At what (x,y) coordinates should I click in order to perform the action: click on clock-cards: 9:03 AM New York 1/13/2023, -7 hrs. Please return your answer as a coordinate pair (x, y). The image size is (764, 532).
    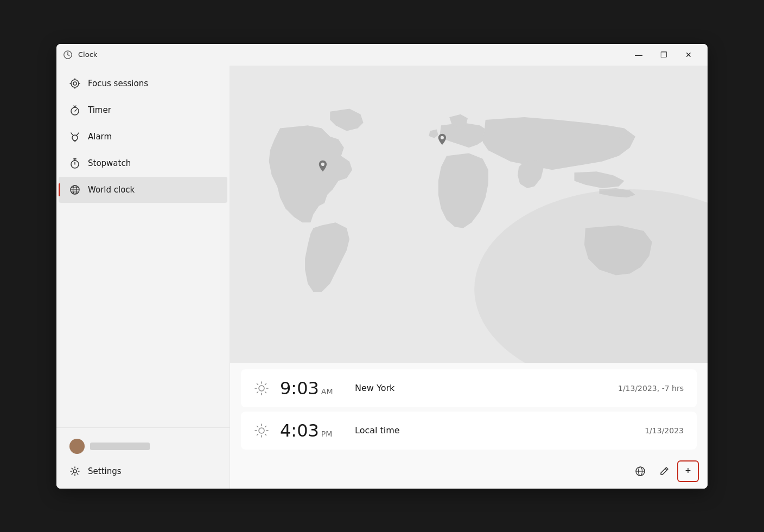
    Looking at the image, I should click on (469, 409).